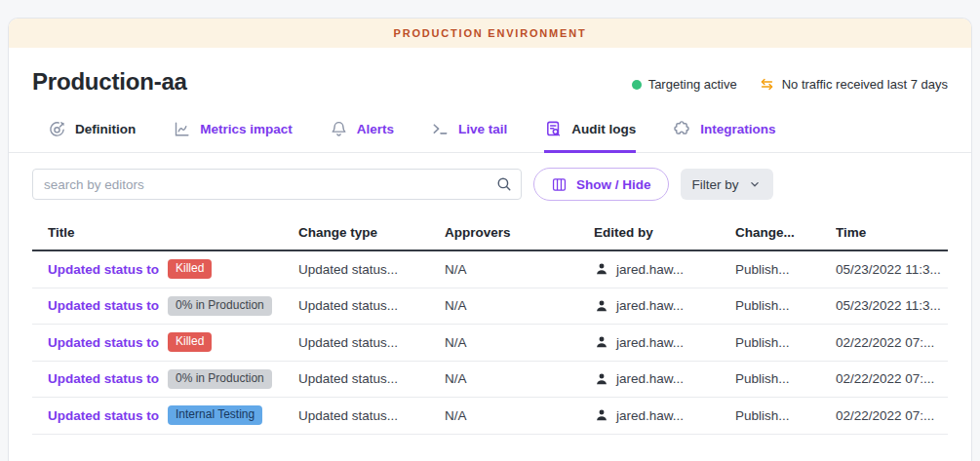  I want to click on search-icon, so click(504, 184).